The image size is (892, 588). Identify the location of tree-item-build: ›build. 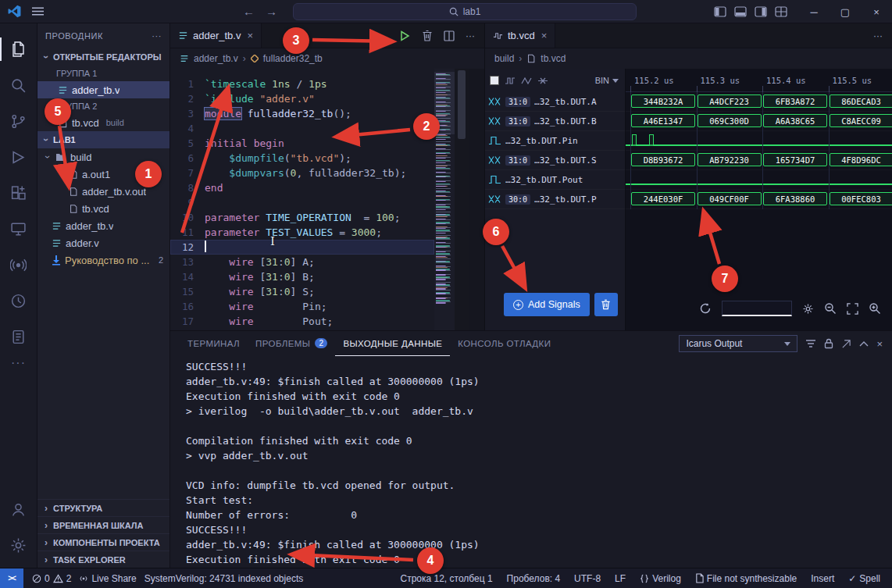
(103, 157).